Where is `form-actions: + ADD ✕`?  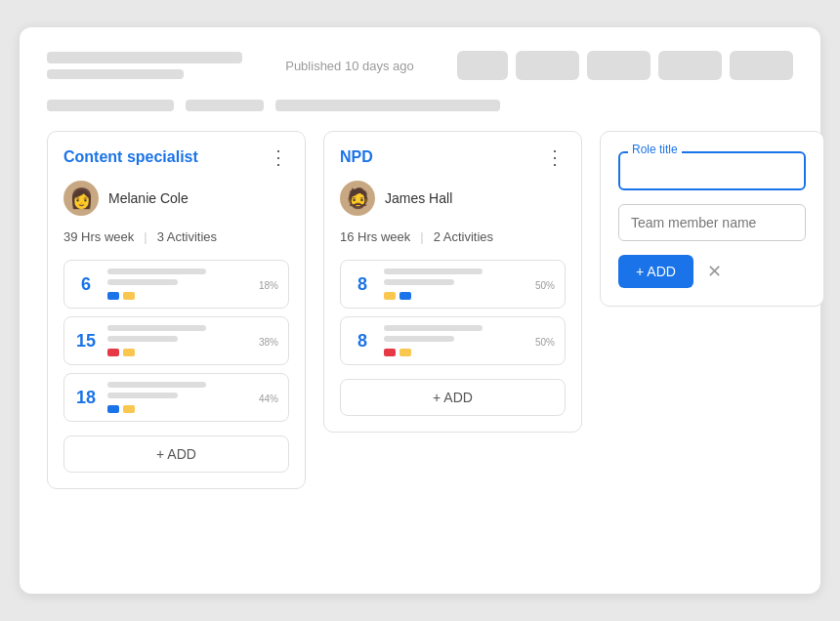 form-actions: + ADD ✕ is located at coordinates (712, 271).